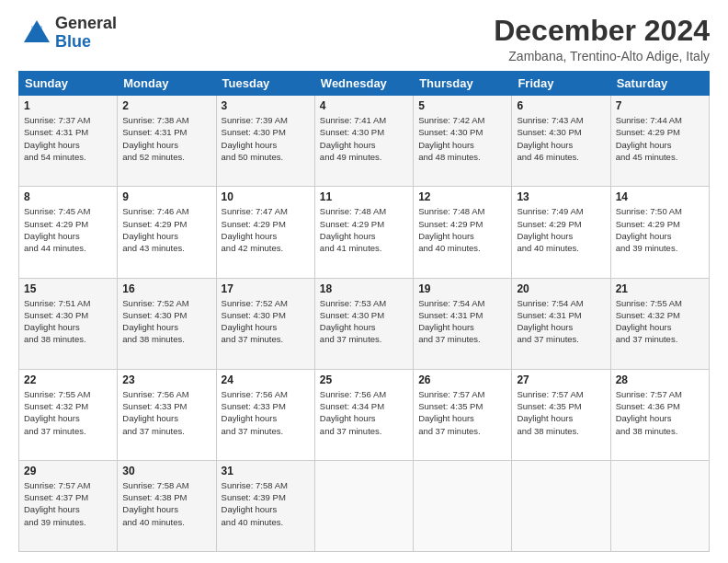  What do you see at coordinates (660, 142) in the screenshot?
I see `calendar-cell: 7Sunrise: 7:44 AMSunset: 4:29 PMDaylight…` at bounding box center [660, 142].